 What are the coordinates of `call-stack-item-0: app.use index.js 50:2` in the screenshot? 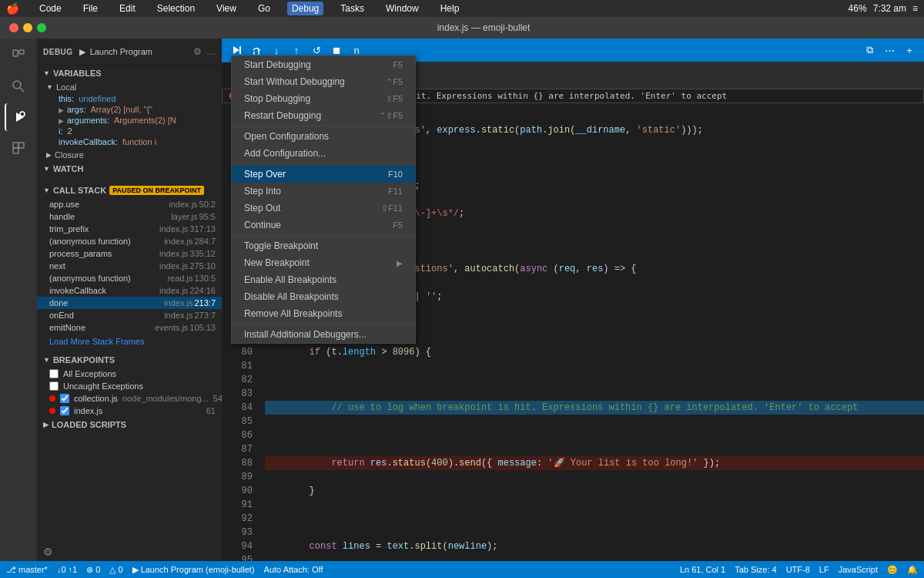 It's located at (129, 204).